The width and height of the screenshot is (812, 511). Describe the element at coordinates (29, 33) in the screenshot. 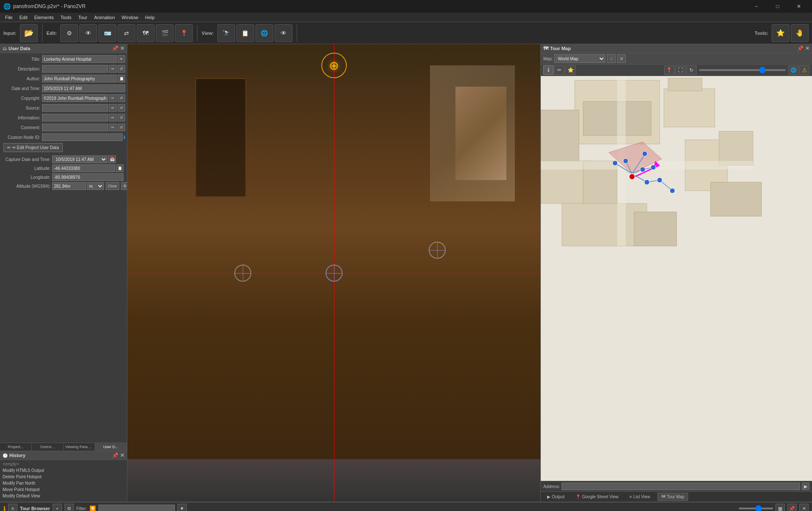

I see `input-folder-btn: 📂` at that location.